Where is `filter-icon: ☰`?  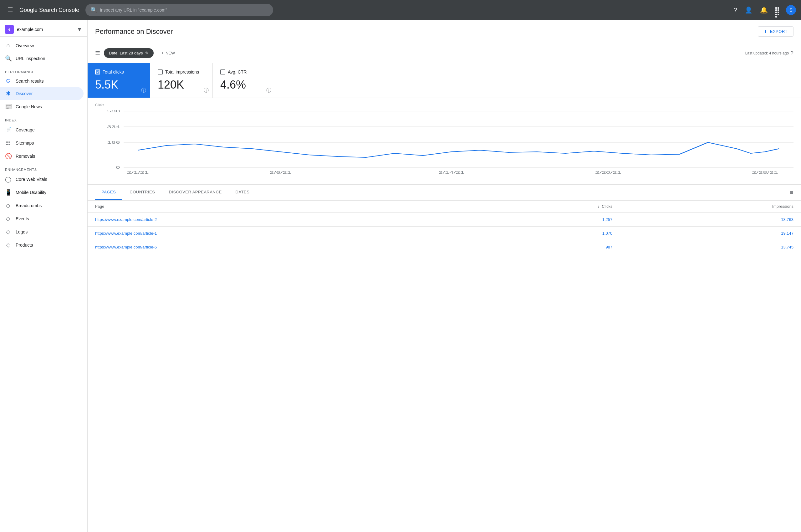 filter-icon: ☰ is located at coordinates (98, 53).